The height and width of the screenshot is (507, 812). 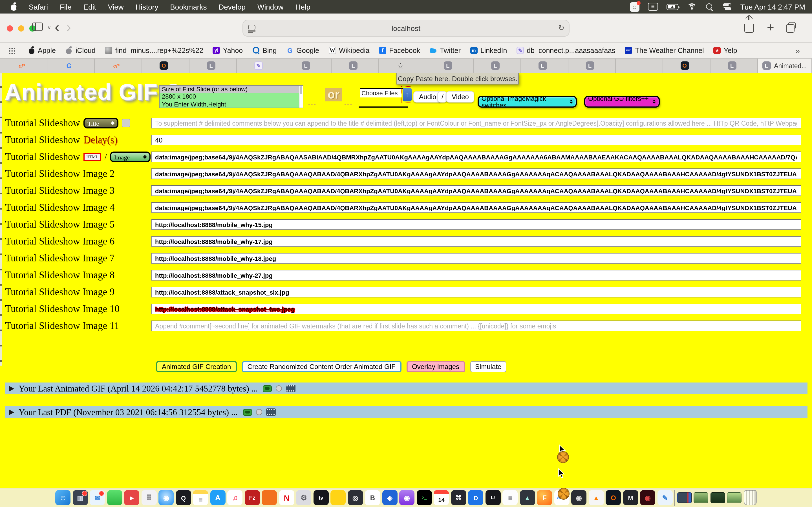 I want to click on wifi-icon, so click(x=692, y=7).